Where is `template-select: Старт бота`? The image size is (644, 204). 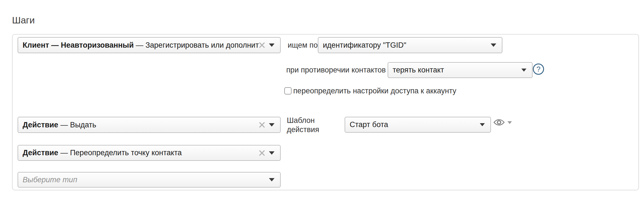 template-select: Старт бота is located at coordinates (418, 125).